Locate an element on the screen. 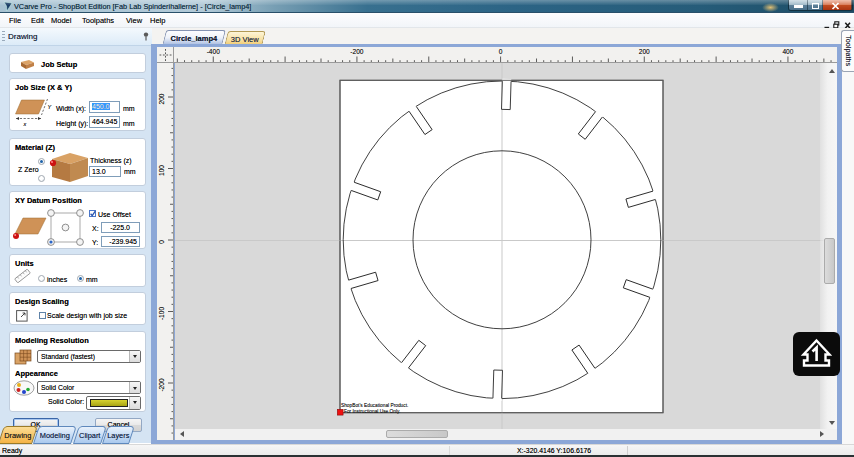 The height and width of the screenshot is (457, 854). svg-text: x is located at coordinates (25, 124).